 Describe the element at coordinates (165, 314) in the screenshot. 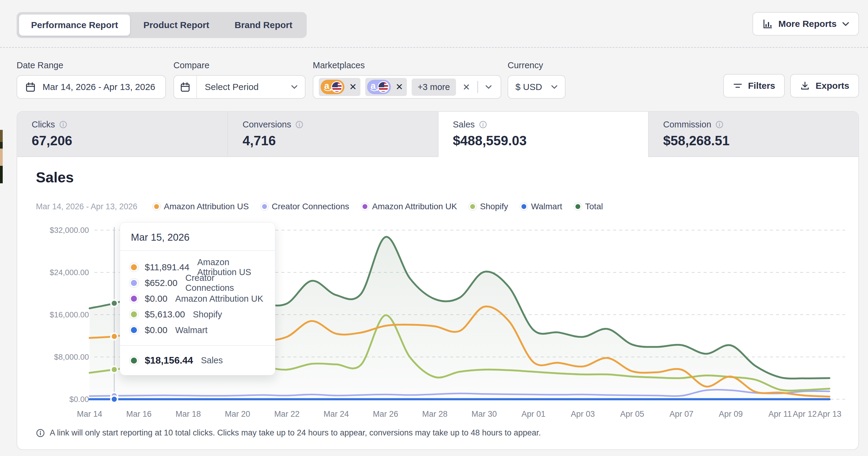

I see `tooltip-value: $5,613.00` at that location.